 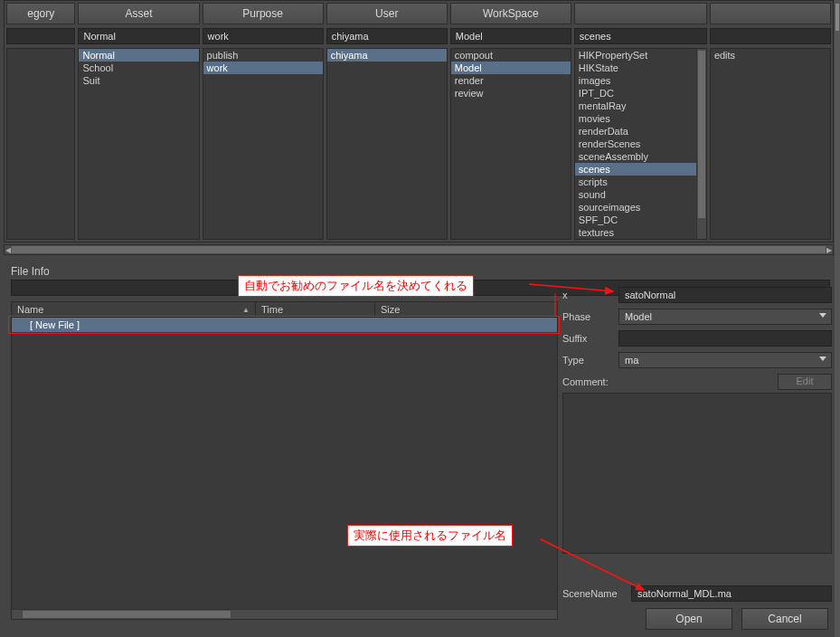 What do you see at coordinates (134, 309) in the screenshot?
I see `col-header-name: Name ▲` at bounding box center [134, 309].